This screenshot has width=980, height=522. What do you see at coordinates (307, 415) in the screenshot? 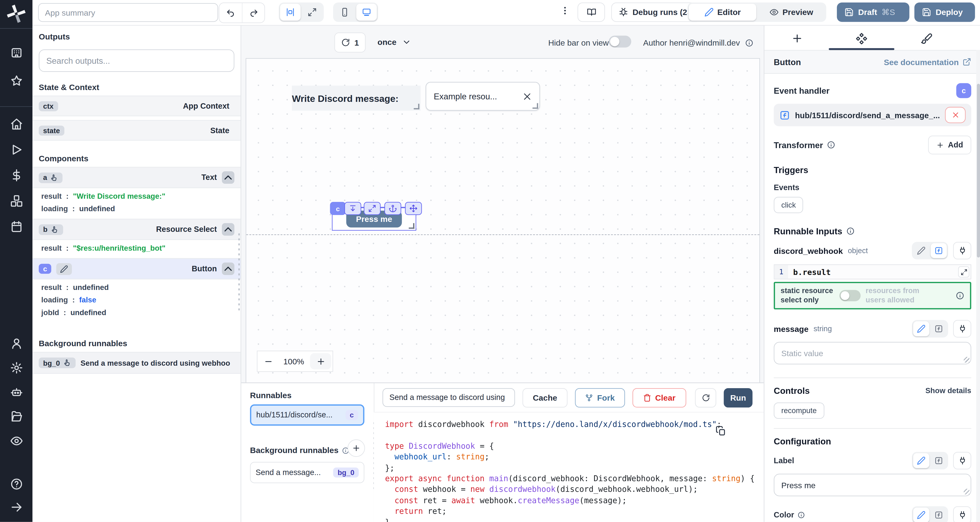
I see `runnable-item: hub/1511/discord/se...c` at bounding box center [307, 415].